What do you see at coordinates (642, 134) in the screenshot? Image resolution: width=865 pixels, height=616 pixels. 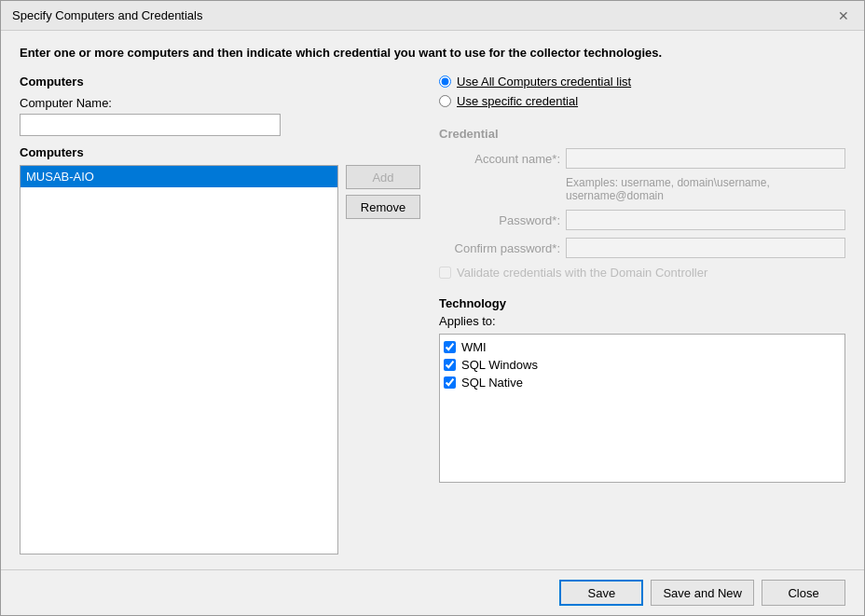 I see `credential-title: Credential` at bounding box center [642, 134].